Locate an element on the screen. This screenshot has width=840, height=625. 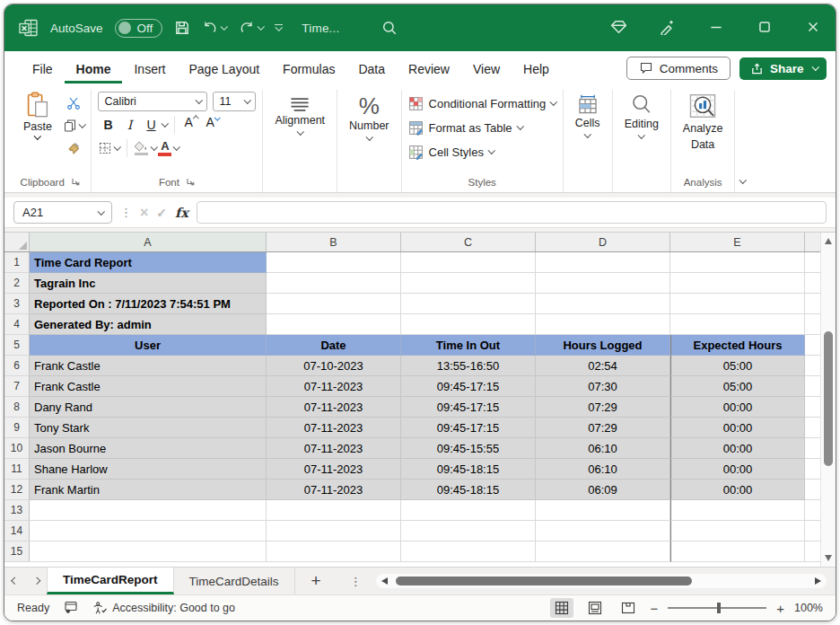
cell-C9: 09:45-17:15 is located at coordinates (468, 427).